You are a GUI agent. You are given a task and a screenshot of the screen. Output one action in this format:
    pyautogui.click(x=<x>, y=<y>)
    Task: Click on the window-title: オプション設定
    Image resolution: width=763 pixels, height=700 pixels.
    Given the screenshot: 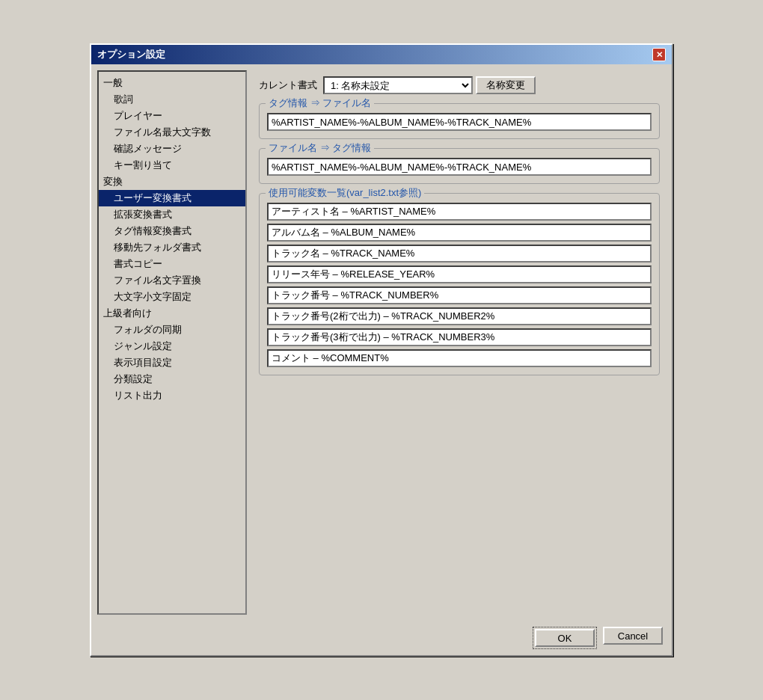 What is the action you would take?
    pyautogui.click(x=375, y=55)
    